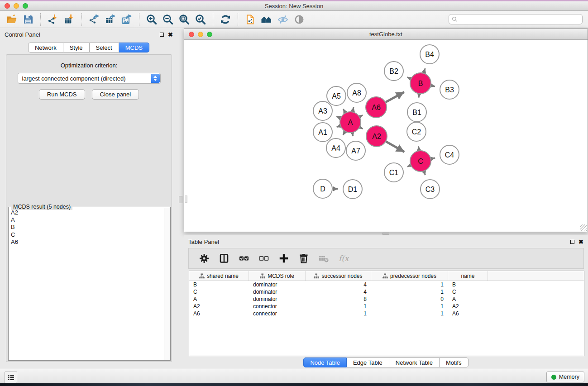 The image size is (588, 386). I want to click on zoom-selected-icon, so click(201, 19).